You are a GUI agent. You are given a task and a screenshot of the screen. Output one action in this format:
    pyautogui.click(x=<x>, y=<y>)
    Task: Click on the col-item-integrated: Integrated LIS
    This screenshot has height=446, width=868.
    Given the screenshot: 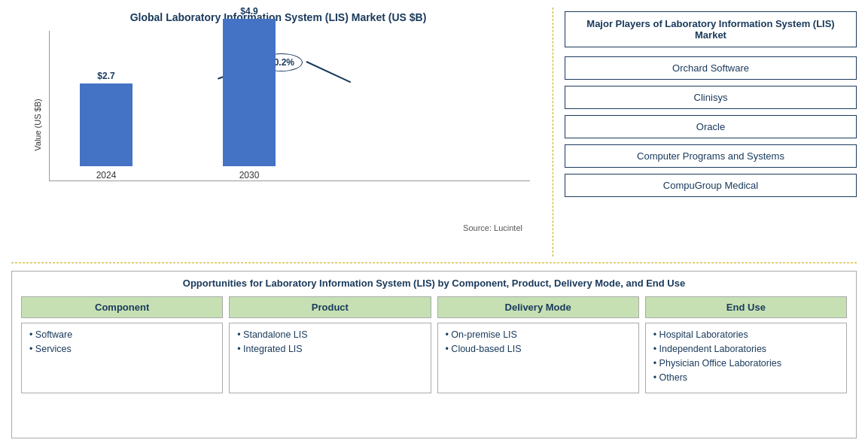 What is the action you would take?
    pyautogui.click(x=330, y=349)
    